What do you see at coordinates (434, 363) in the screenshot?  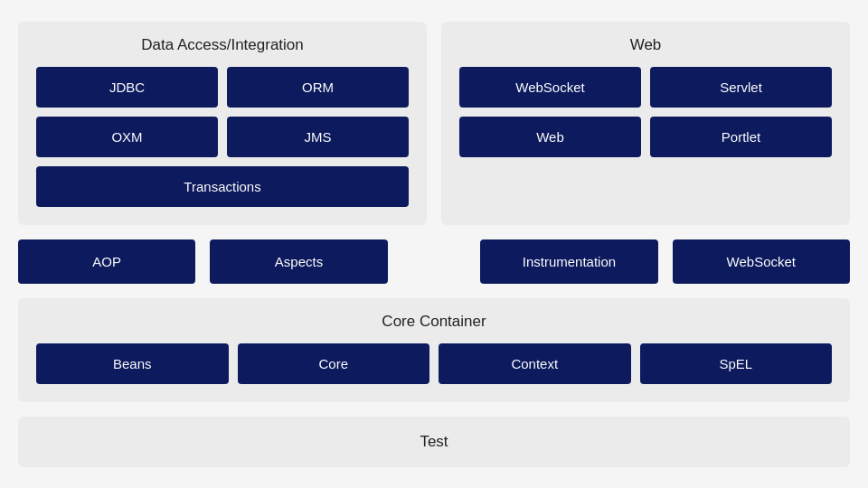 I see `core-grid: Beans Core Context SpEL` at bounding box center [434, 363].